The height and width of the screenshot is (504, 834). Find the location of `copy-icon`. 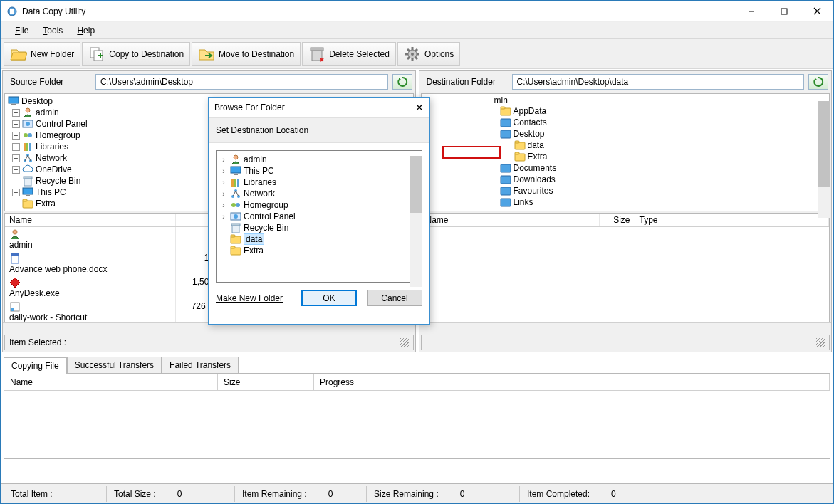

copy-icon is located at coordinates (97, 54).